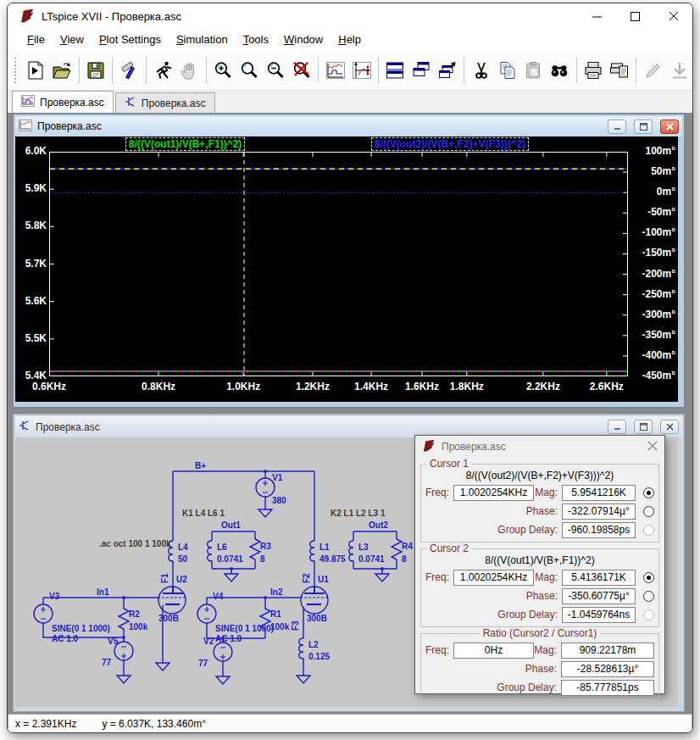 This screenshot has width=700, height=740. Describe the element at coordinates (371, 559) in the screenshot. I see `schematic-label: 0.0741` at that location.